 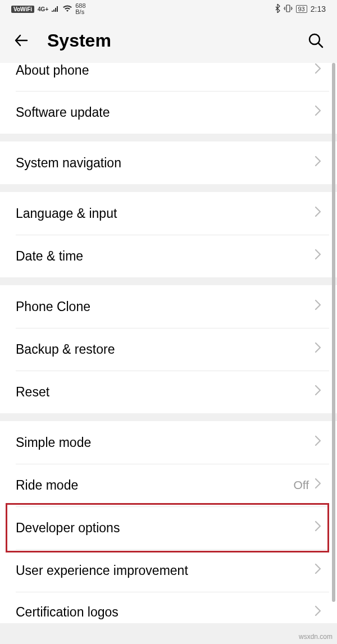 I want to click on row-value: Off, so click(x=301, y=485).